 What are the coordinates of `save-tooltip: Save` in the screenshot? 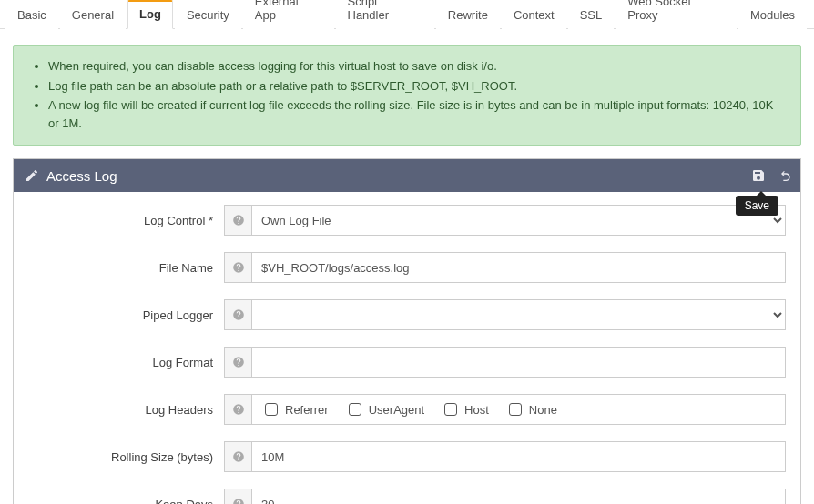 It's located at (758, 206).